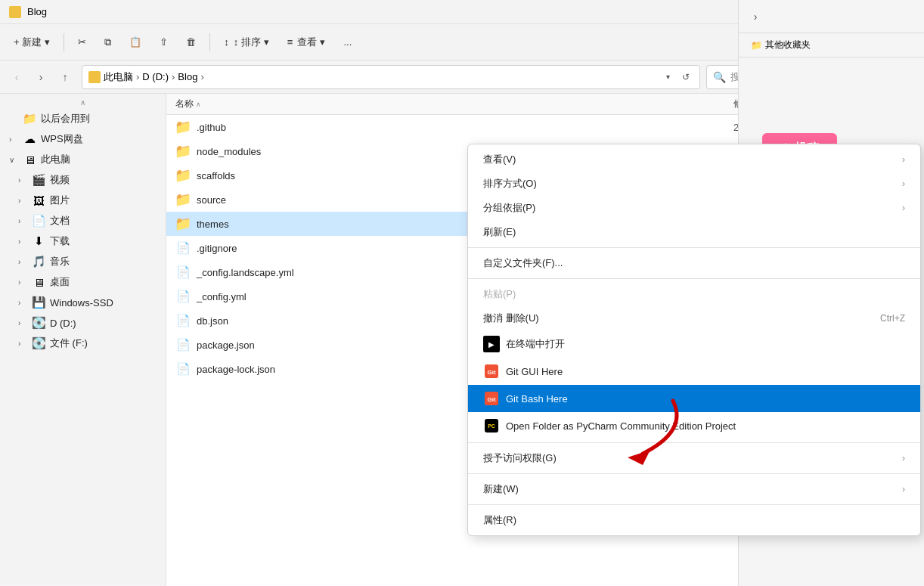  Describe the element at coordinates (65, 77) in the screenshot. I see `up-button: ↑` at that location.